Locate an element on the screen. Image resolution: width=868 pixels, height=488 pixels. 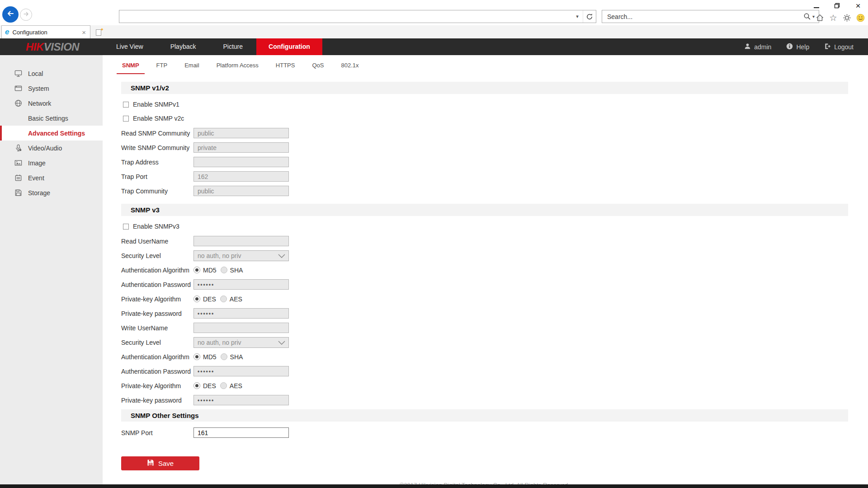
write-username-input is located at coordinates (241, 328).